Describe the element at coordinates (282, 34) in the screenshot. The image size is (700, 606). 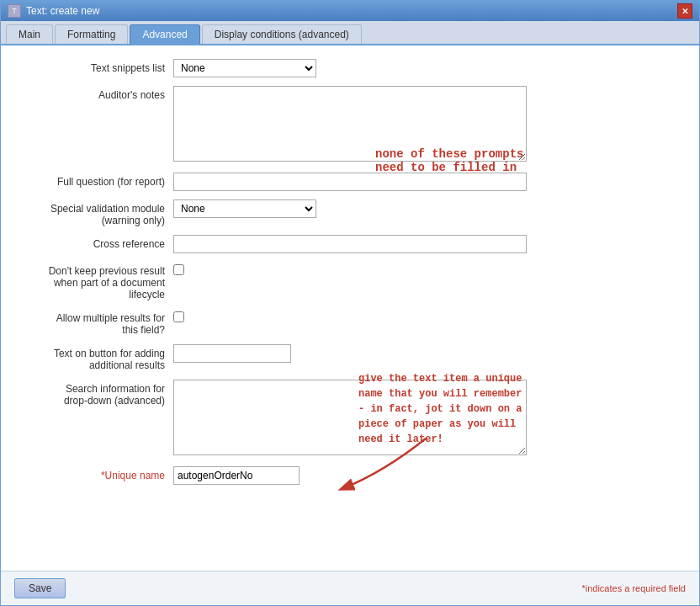
I see `tab-display-conditions: Display conditions (advanced)` at that location.